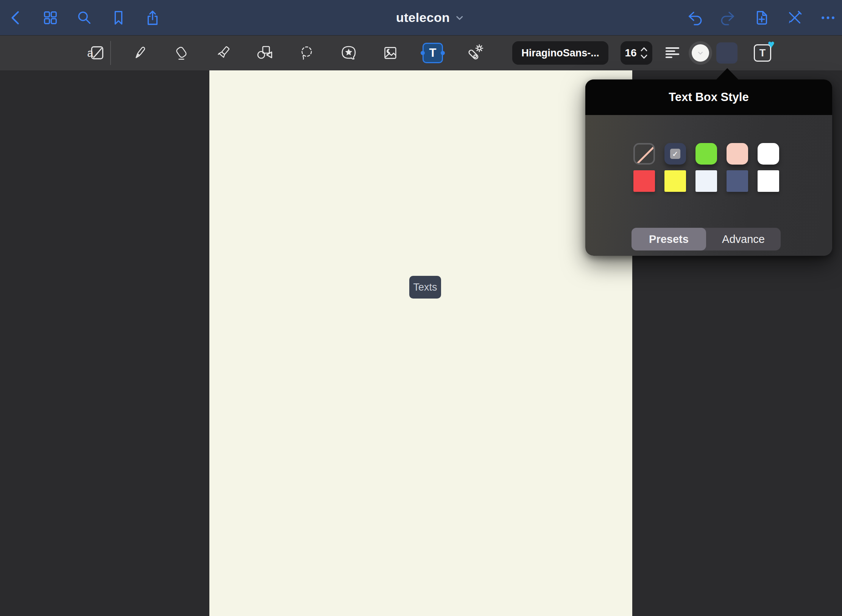 The height and width of the screenshot is (616, 842). What do you see at coordinates (728, 18) in the screenshot?
I see `redo-button` at bounding box center [728, 18].